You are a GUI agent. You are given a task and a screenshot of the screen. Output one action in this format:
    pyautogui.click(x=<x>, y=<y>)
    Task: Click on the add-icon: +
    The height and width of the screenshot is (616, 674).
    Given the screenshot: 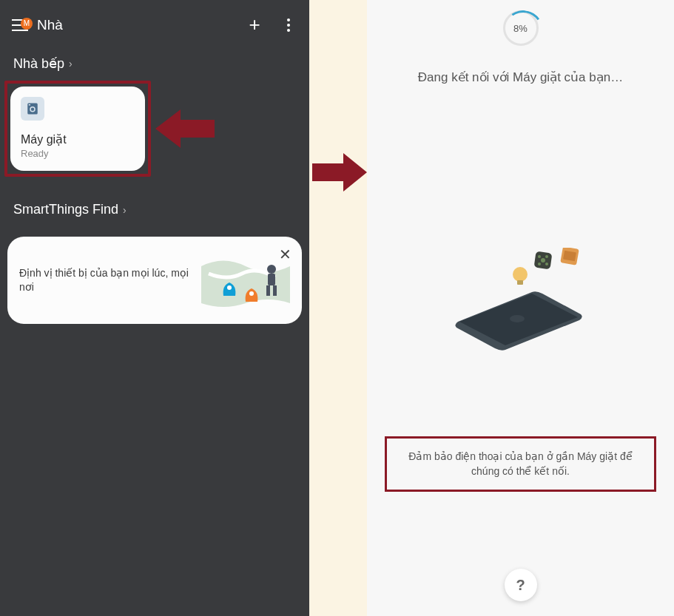 What is the action you would take?
    pyautogui.click(x=255, y=25)
    